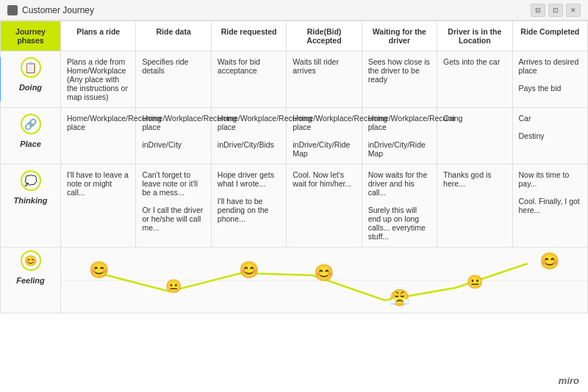 This screenshot has width=588, height=392. What do you see at coordinates (173, 79) in the screenshot?
I see `doing-cell-2: Specifies ride details` at bounding box center [173, 79].